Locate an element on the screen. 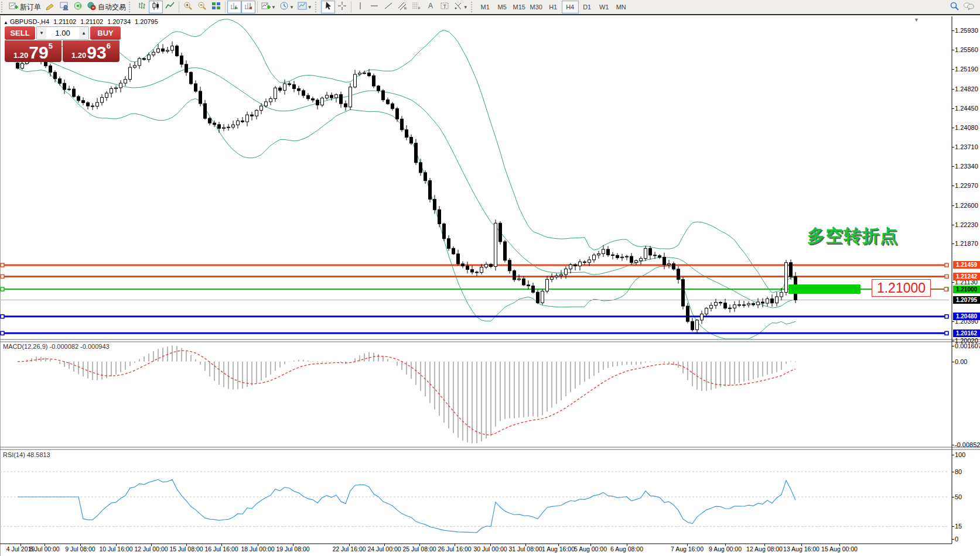 Image resolution: width=980 pixels, height=556 pixels. time-tick-label: 26 Jul 16:00 is located at coordinates (455, 549).